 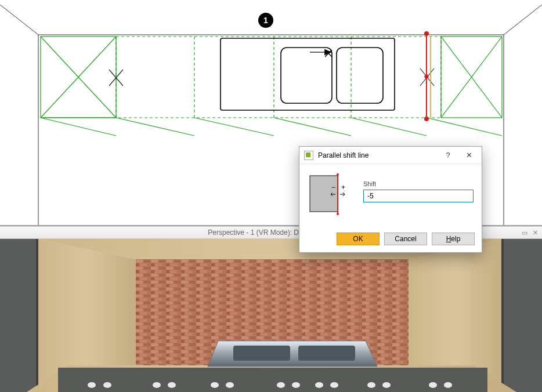 What do you see at coordinates (469, 155) in the screenshot?
I see `dialog-close-icon: ✕` at bounding box center [469, 155].